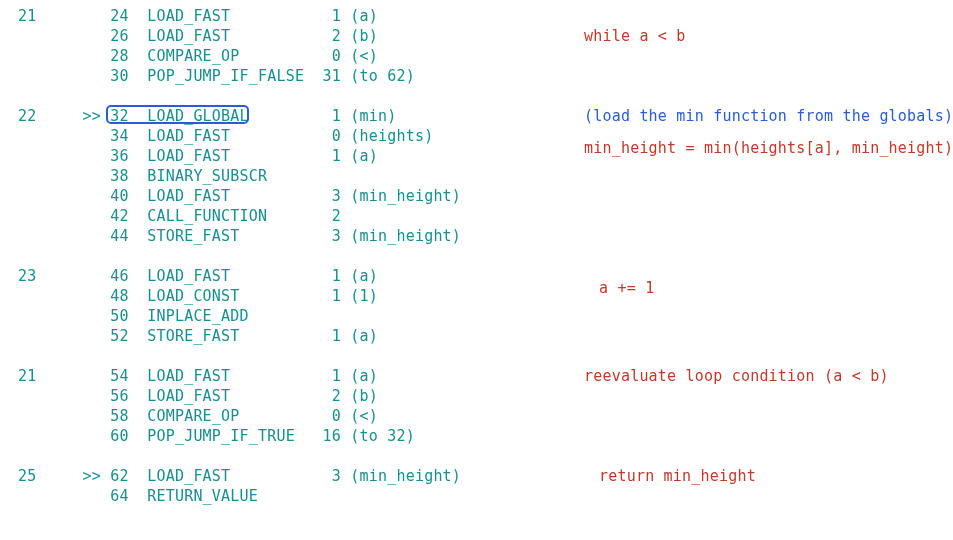 The height and width of the screenshot is (540, 953). What do you see at coordinates (635, 36) in the screenshot?
I see `annotation: while a < b` at bounding box center [635, 36].